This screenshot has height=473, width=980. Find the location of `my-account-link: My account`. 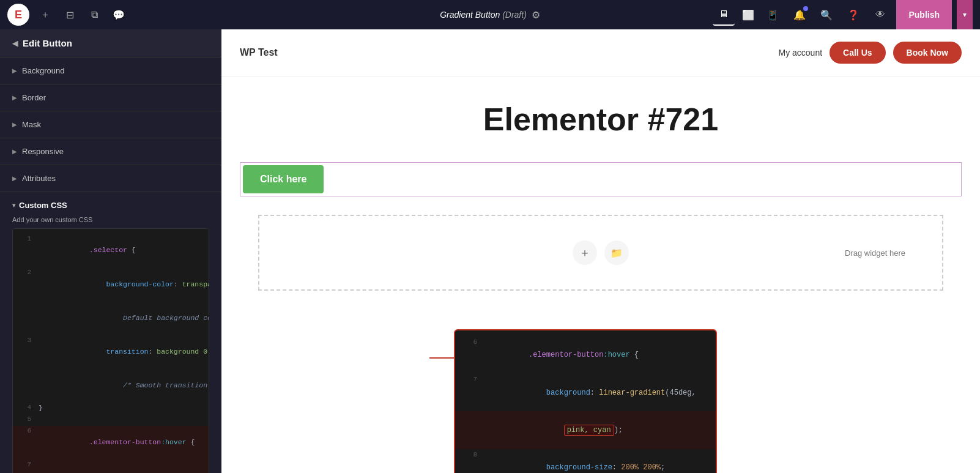

my-account-link: My account is located at coordinates (800, 53).